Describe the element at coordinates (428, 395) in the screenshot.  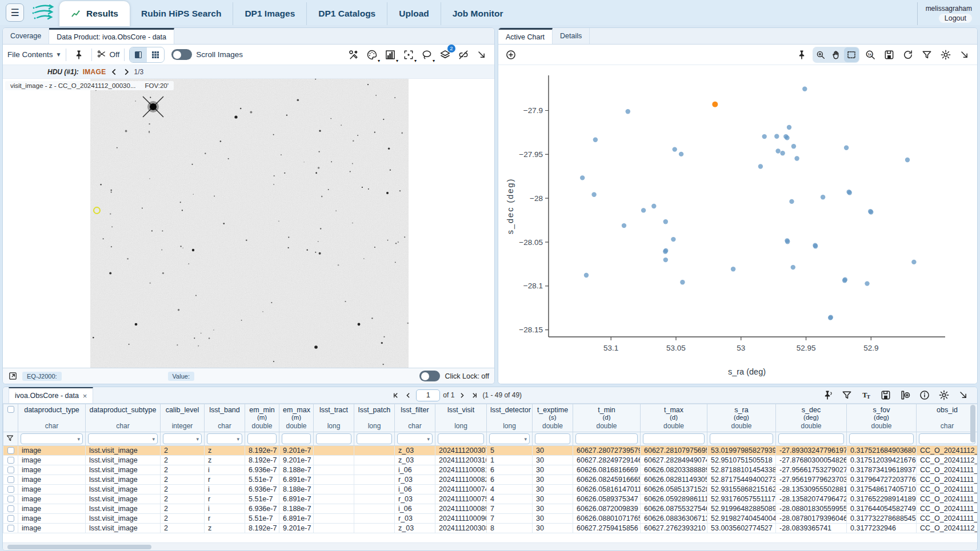
I see `page-number-input` at that location.